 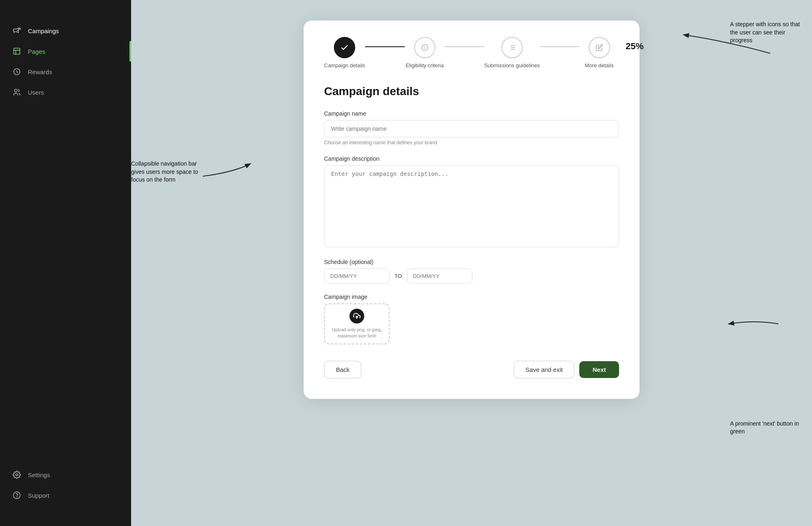 I want to click on annotation-left: Collapsible navigation bar gives users m…, so click(x=168, y=172).